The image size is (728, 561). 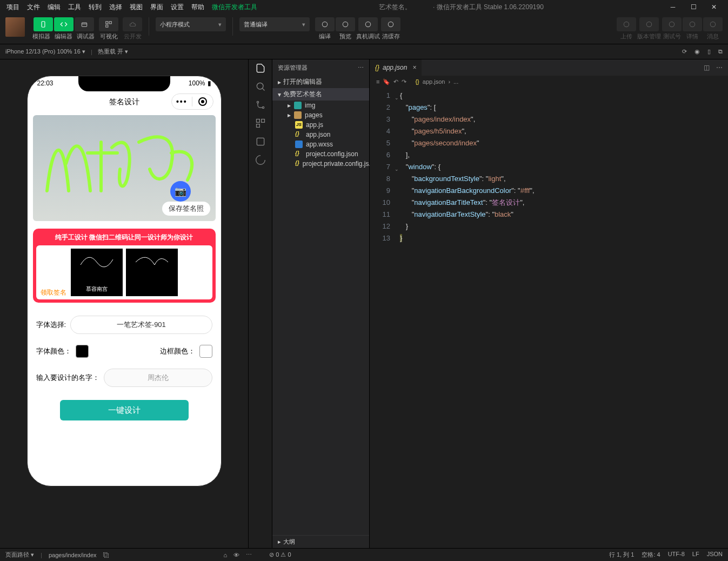 I want to click on window-title: · 微信开发者工具 Stable 1.06.2209190, so click(x=489, y=8).